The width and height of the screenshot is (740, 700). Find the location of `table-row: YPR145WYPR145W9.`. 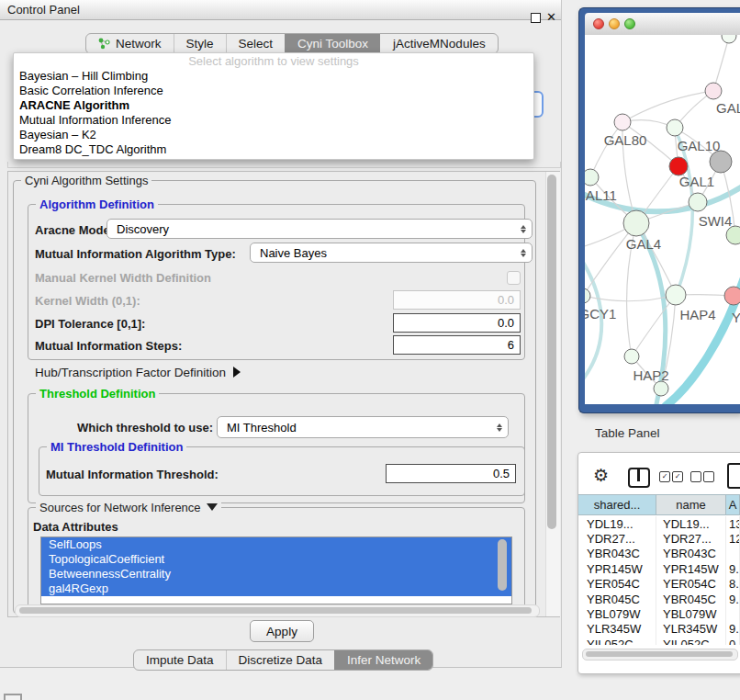

table-row: YPR145WYPR145W9. is located at coordinates (659, 569).